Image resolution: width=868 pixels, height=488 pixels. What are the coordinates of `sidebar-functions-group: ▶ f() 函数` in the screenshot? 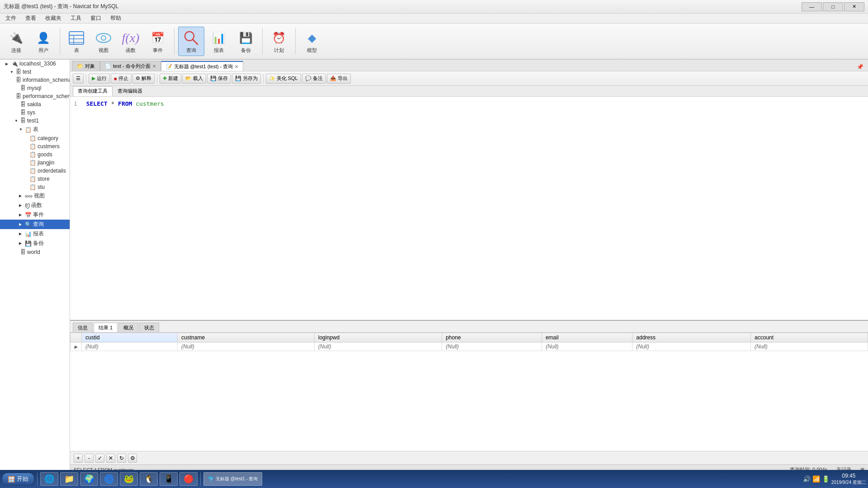 It's located at (35, 205).